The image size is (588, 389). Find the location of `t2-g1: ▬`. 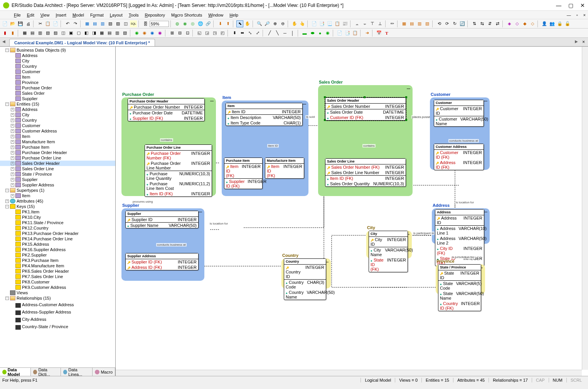

t2-g1: ▬ is located at coordinates (305, 33).